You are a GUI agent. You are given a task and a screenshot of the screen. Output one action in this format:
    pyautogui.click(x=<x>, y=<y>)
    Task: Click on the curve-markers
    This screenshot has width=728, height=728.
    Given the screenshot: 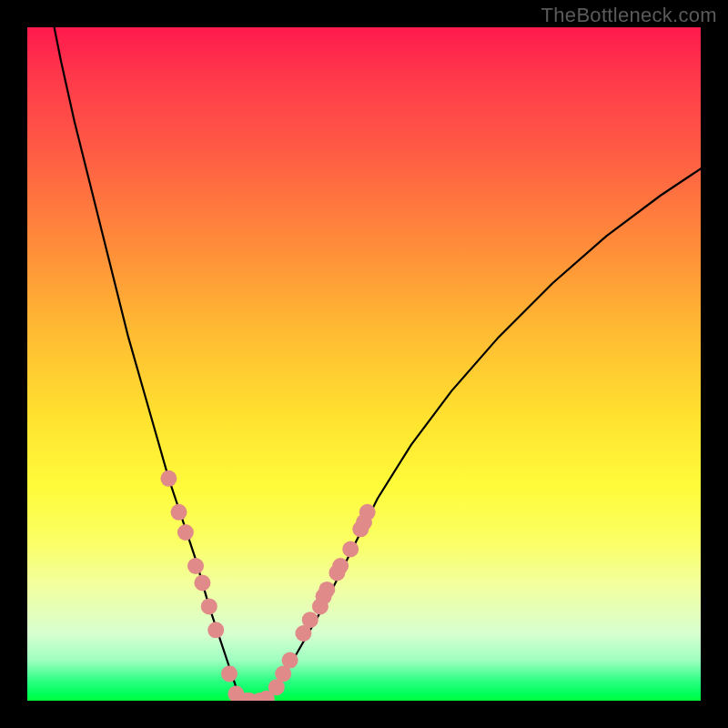 What is the action you would take?
    pyautogui.click(x=268, y=586)
    